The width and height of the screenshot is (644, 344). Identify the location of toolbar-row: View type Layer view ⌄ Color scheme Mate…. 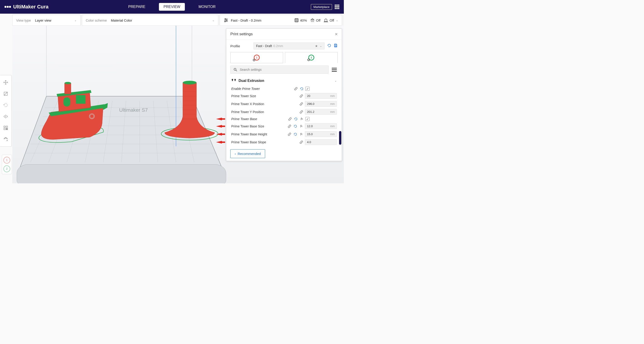
(178, 20).